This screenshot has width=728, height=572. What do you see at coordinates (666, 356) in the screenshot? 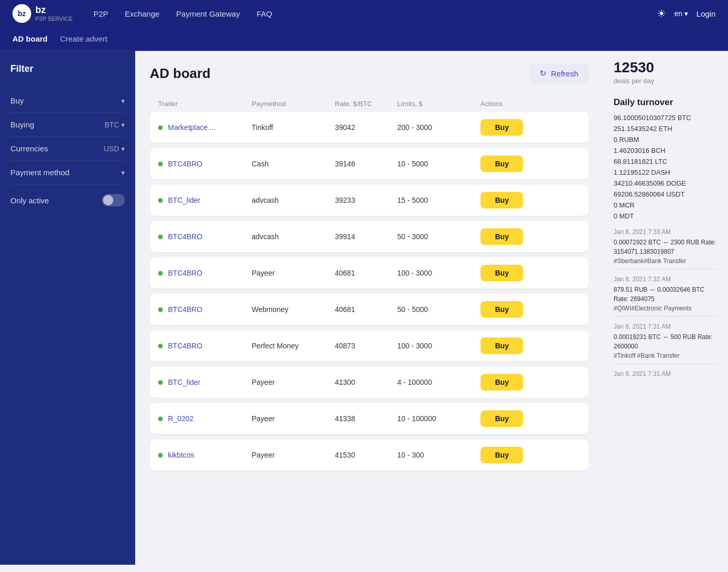
I see `tx-tags: #Tinkoff #Bank Transfer` at bounding box center [666, 356].